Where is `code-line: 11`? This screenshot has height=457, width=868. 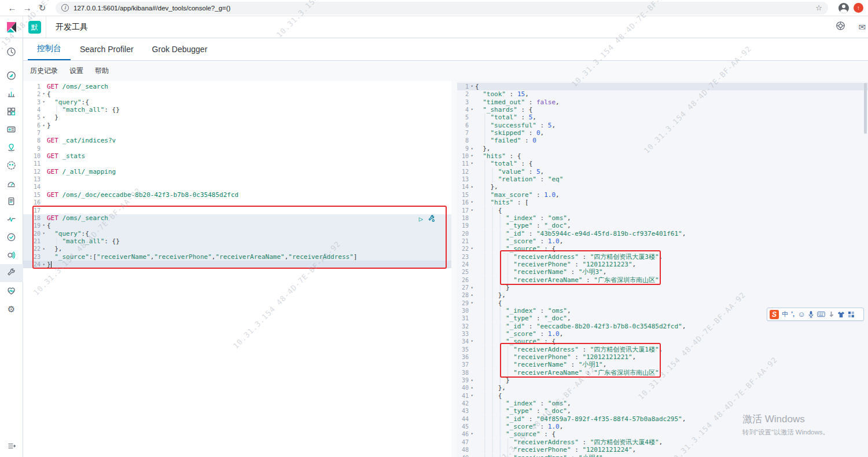 code-line: 11 is located at coordinates (237, 163).